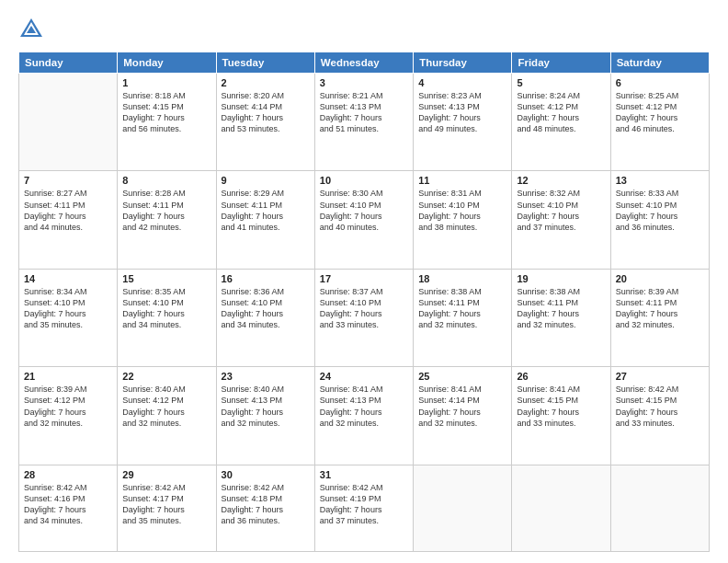 Image resolution: width=728 pixels, height=563 pixels. What do you see at coordinates (265, 416) in the screenshot?
I see `calendar-cell: 23Sunrise: 8:40 AMSunset: 4:13 PMDayligh…` at bounding box center [265, 416].